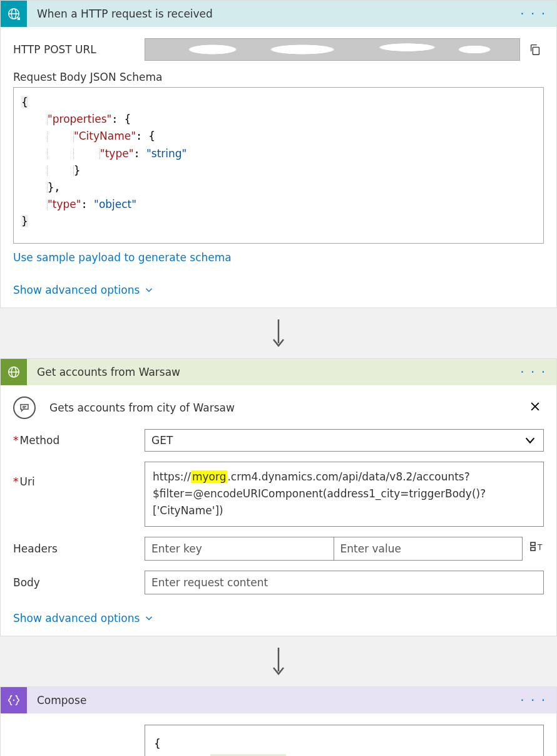  What do you see at coordinates (79, 494) in the screenshot?
I see `uri-label: Uri` at bounding box center [79, 494].